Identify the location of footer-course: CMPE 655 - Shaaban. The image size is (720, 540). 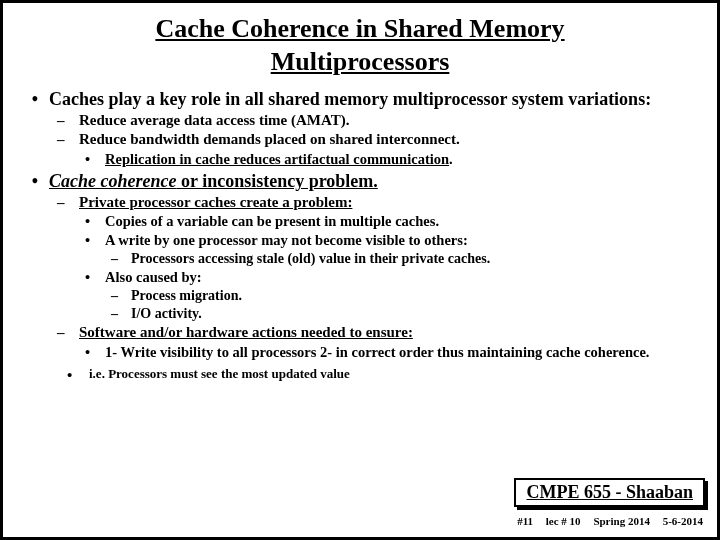
(610, 492).